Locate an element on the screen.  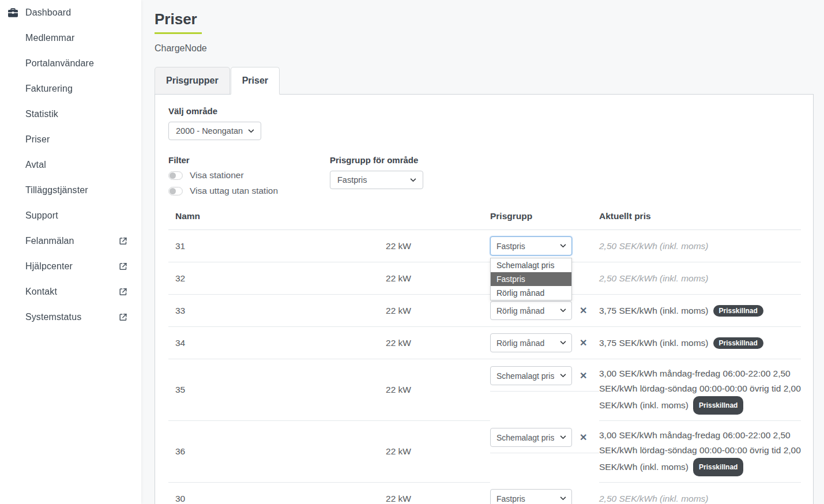
toggle-label: Visa stationer is located at coordinates (217, 175).